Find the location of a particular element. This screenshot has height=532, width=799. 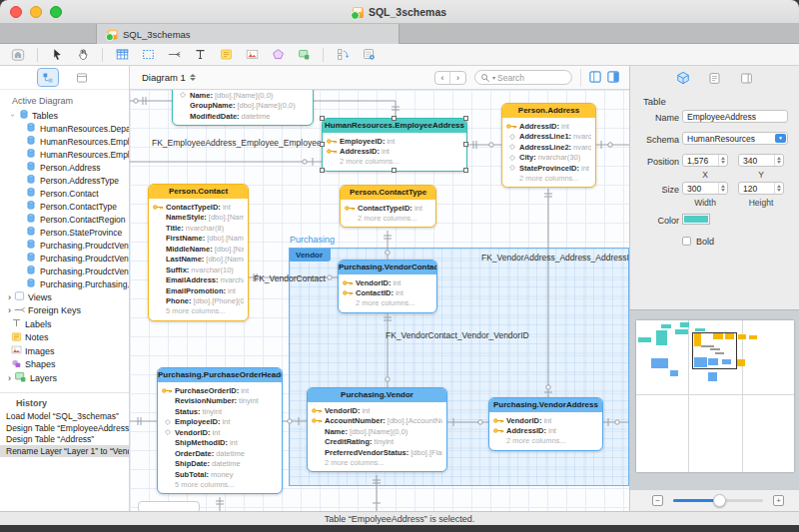

sidebar-section-layers: ›Layers is located at coordinates (64, 378).